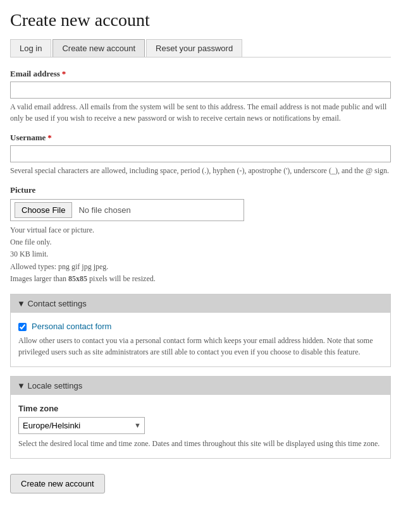 The width and height of the screenshot is (401, 532). I want to click on locale-settings-label: ▼ Locale settings, so click(49, 385).